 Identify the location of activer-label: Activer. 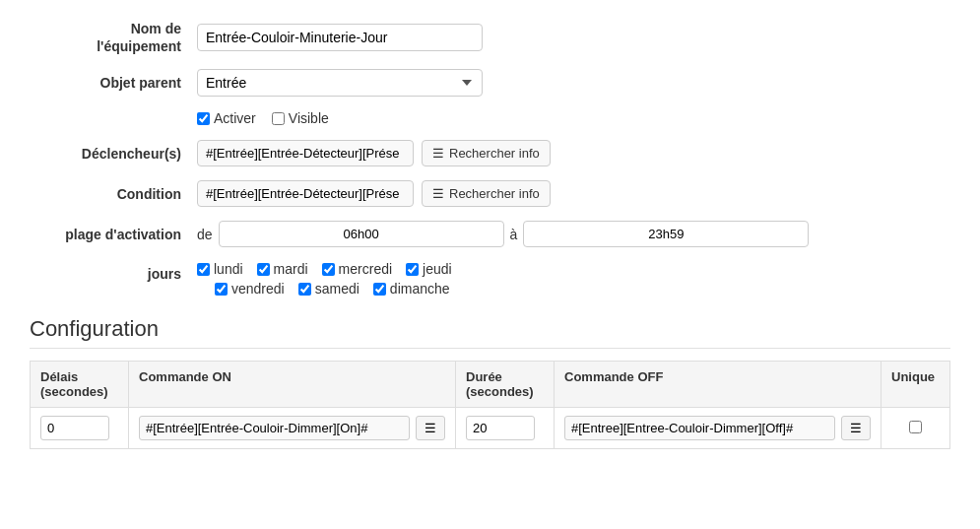
(234, 118).